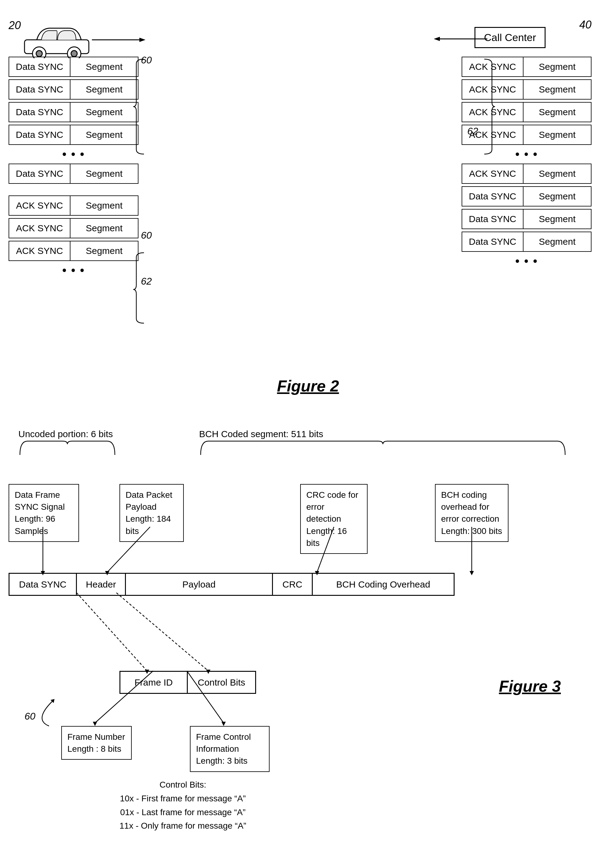 The image size is (616, 866). What do you see at coordinates (183, 799) in the screenshot?
I see `control-bits-line-0: 10x - First frame for message “A”` at bounding box center [183, 799].